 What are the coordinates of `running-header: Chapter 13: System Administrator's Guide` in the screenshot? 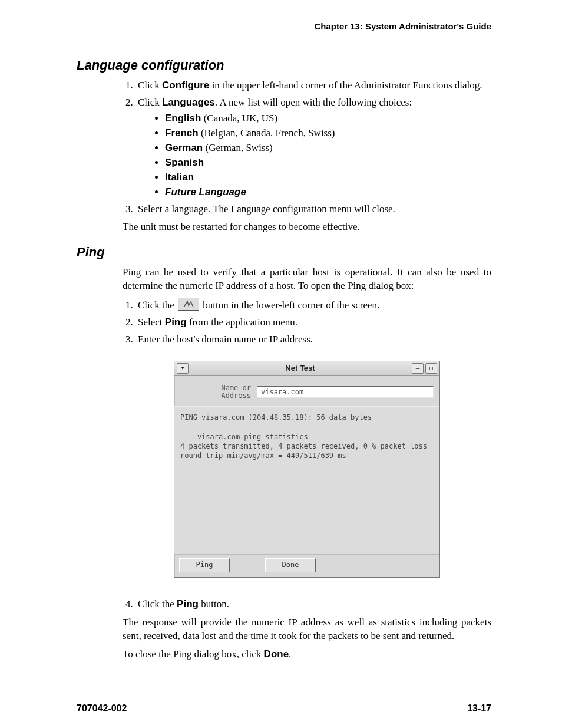 It's located at (284, 26).